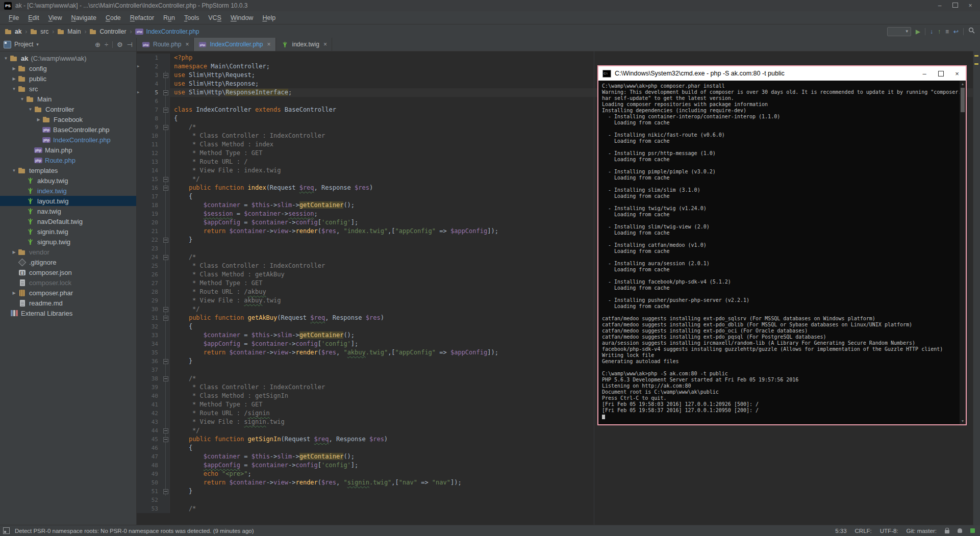  Describe the element at coordinates (269, 18) in the screenshot. I see `menu-help: Help` at that location.